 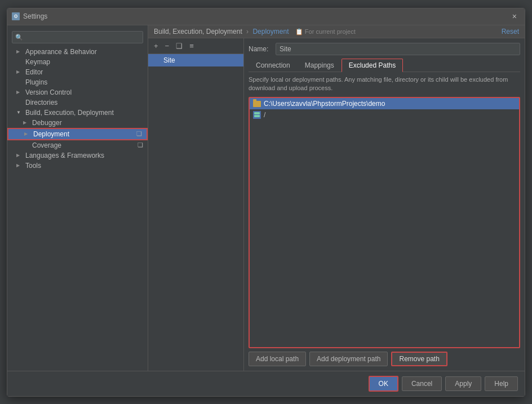 I want to click on server-list-column: + − ❏ ≡ Site, so click(x=196, y=205).